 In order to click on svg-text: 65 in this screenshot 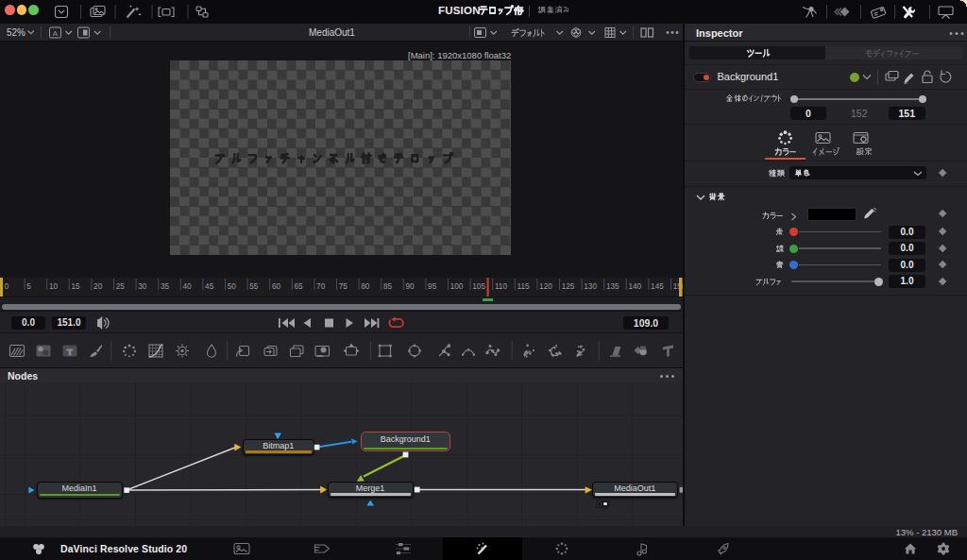, I will do `click(299, 287)`.